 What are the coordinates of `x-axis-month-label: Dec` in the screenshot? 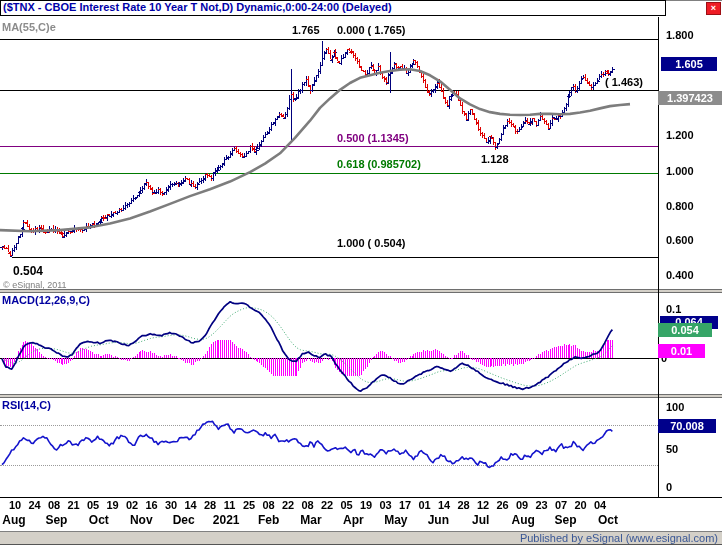 It's located at (184, 520).